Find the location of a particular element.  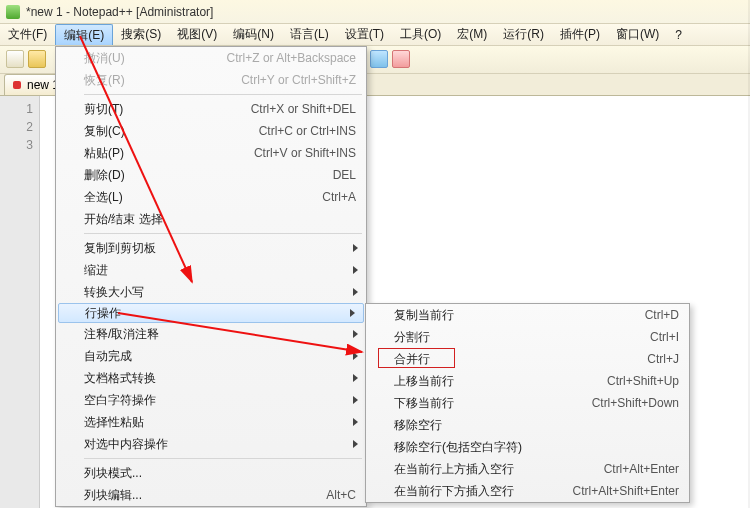

menu-item-label: 合并行 is located at coordinates (506, 360).